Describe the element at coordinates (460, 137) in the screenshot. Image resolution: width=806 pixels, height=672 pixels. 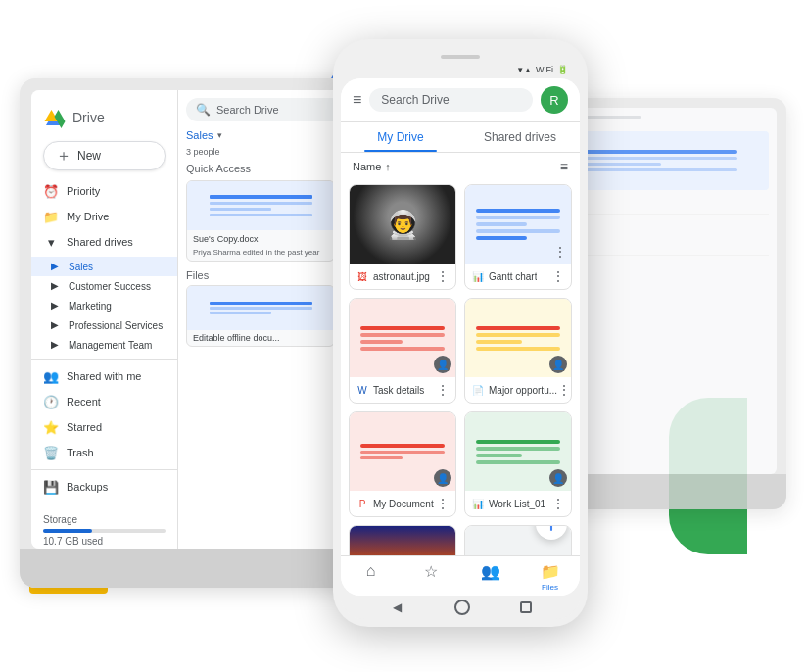
I see `phone-tabs: My Drive Shared drives` at that location.